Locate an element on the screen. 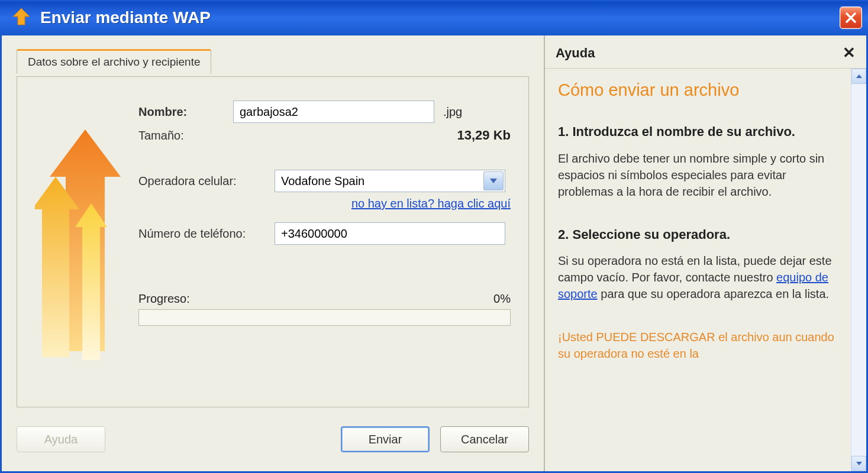  not-listed-link: no hay en lista? haga clic aquí is located at coordinates (431, 203).